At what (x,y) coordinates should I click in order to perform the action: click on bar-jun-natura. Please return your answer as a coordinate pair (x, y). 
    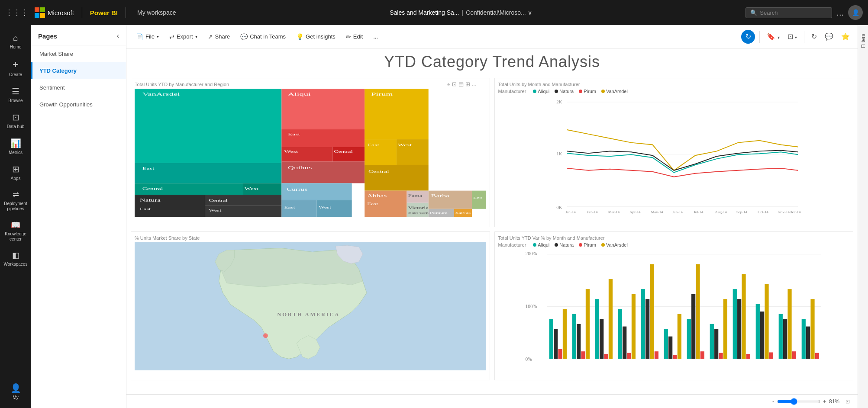
    Looking at the image, I should click on (670, 347).